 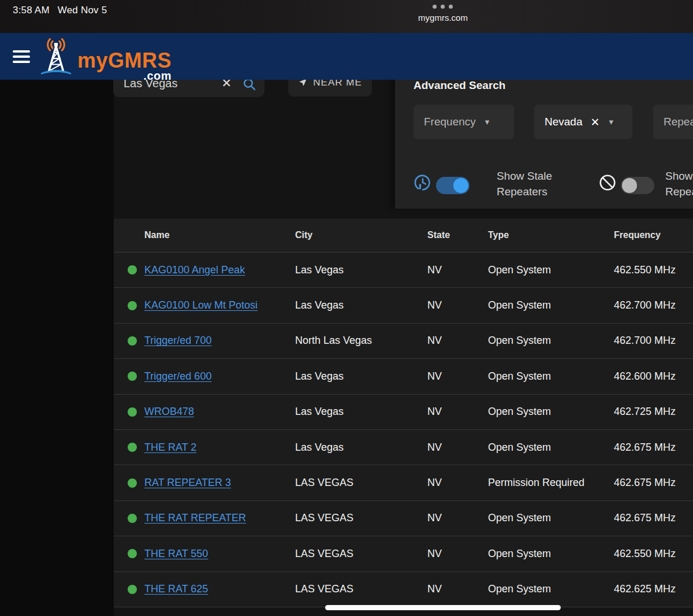 What do you see at coordinates (595, 123) in the screenshot?
I see `clear-state-icon: ✕` at bounding box center [595, 123].